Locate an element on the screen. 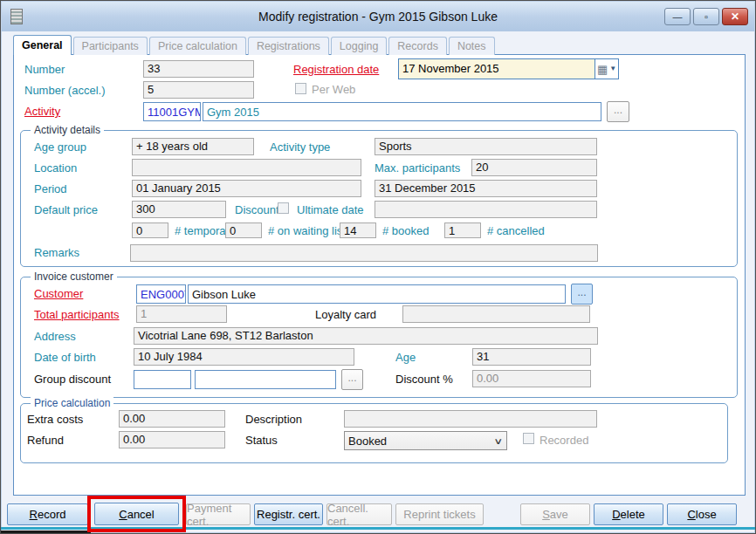 This screenshot has height=534, width=756. status-selected-value: Booked is located at coordinates (368, 442).